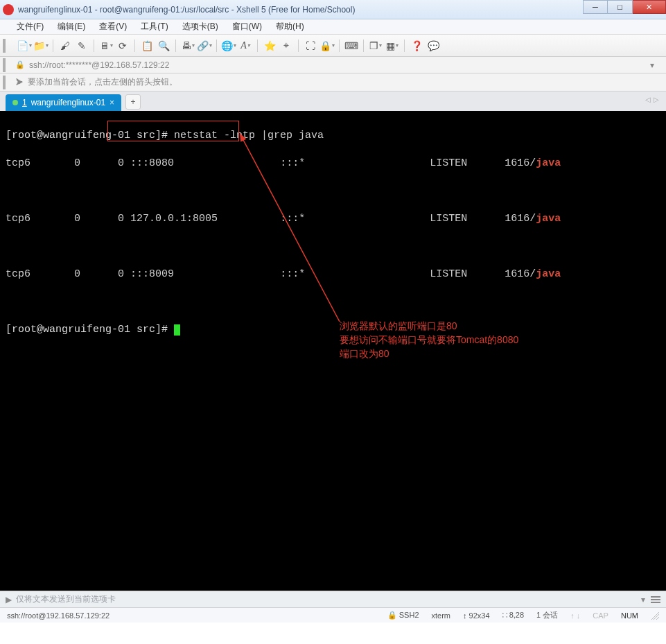  Describe the element at coordinates (575, 616) in the screenshot. I see `status-arrows: ↑ ↓` at that location.